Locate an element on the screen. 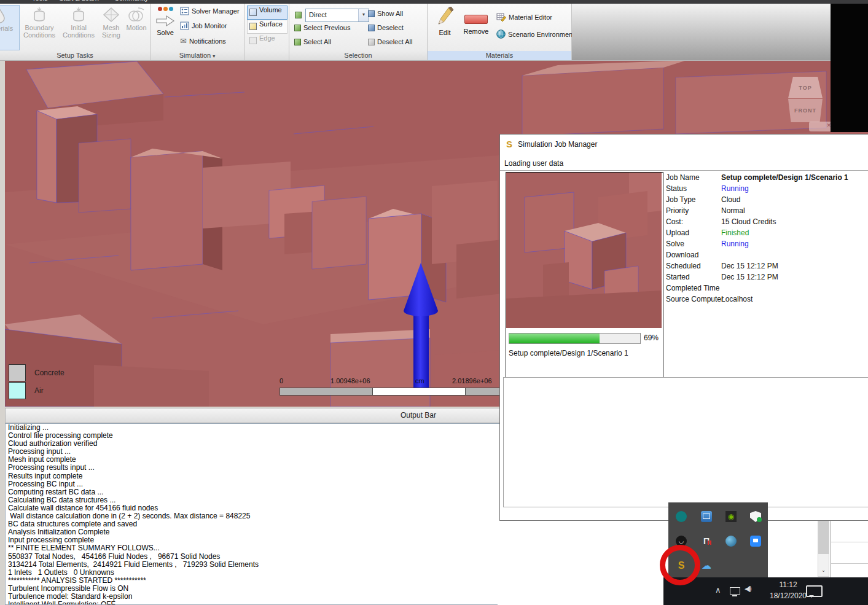  job-caption: Setup complete/Design 1/Scenario 1 is located at coordinates (569, 353).